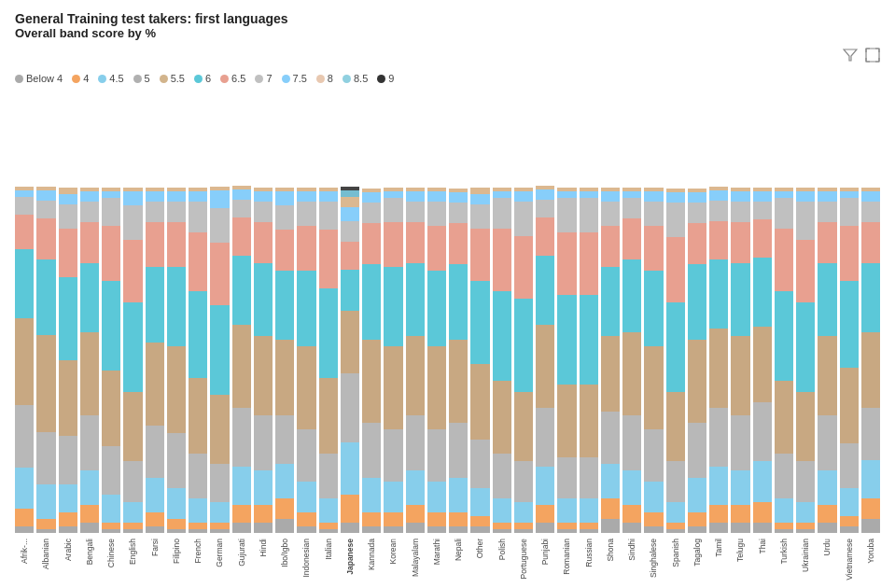 The image size is (895, 588). I want to click on x-label-text: Arabic, so click(68, 550).